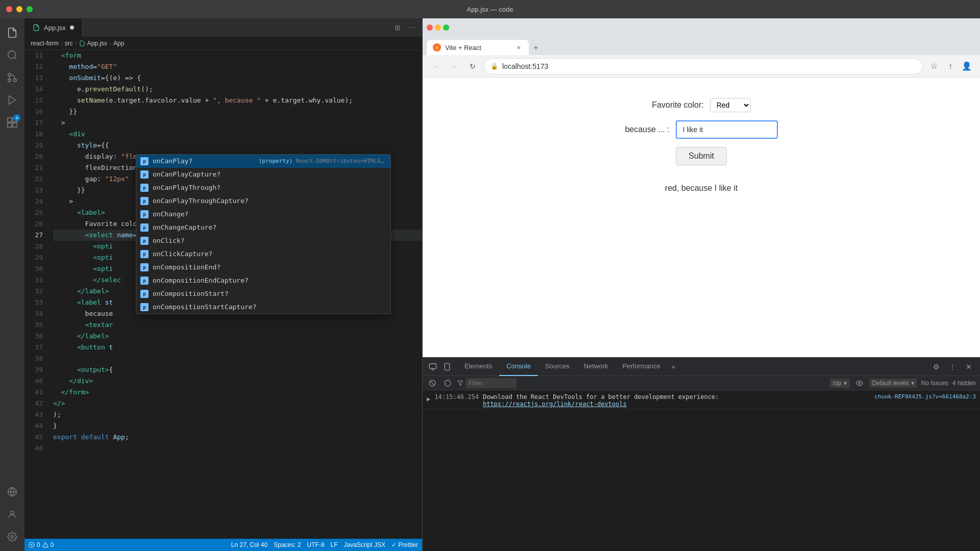 The height and width of the screenshot is (551, 980). Describe the element at coordinates (405, 545) in the screenshot. I see `formatter: ✓ Prettier` at that location.